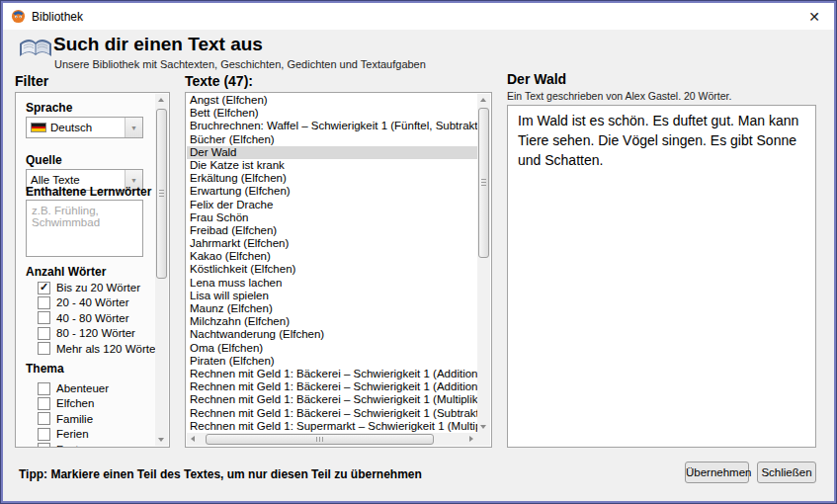  I want to click on checkbox-row: Abenteuer, so click(73, 388).